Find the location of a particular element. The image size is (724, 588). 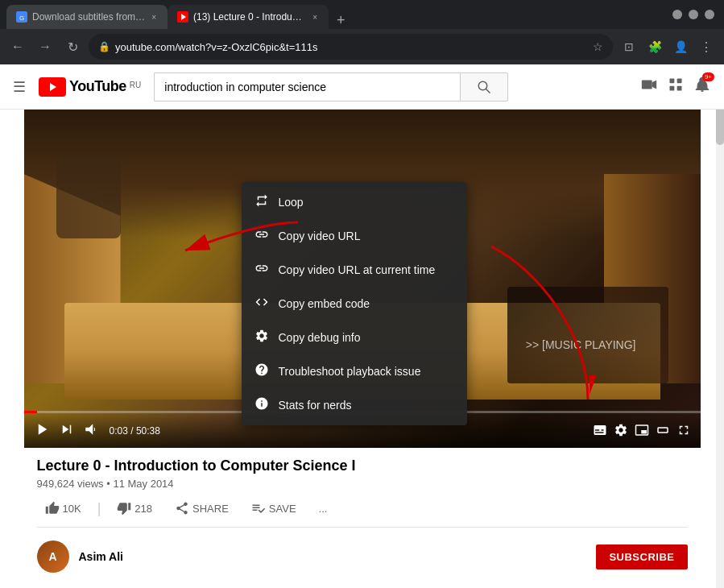

profile-button: 👤 is located at coordinates (681, 47).